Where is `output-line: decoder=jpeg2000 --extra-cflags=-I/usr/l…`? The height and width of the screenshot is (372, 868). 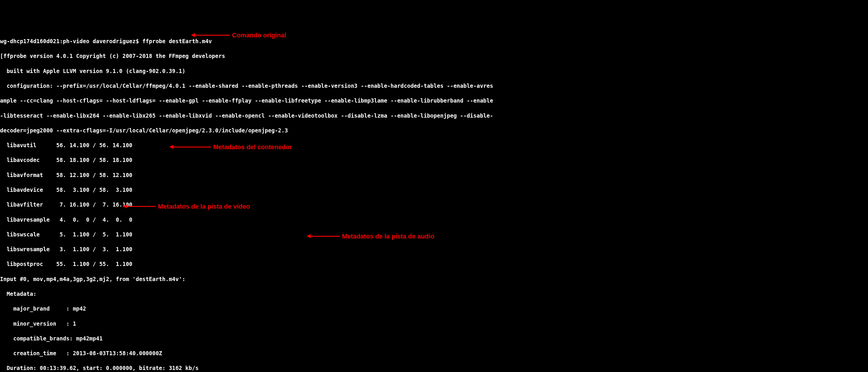
output-line: decoder=jpeg2000 --extra-cflags=-I/usr/l… is located at coordinates (434, 131).